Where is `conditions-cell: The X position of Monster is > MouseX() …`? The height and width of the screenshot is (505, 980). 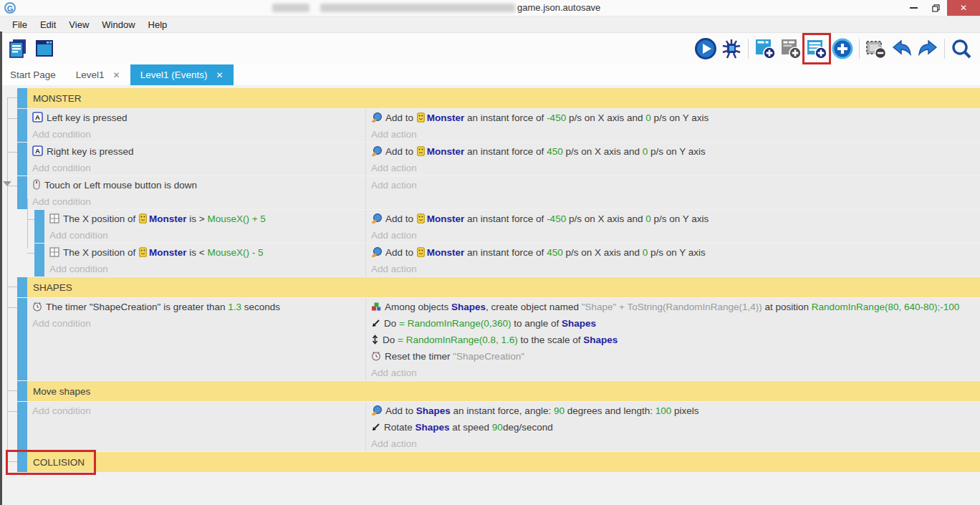 conditions-cell: The X position of Monster is > MouseX() … is located at coordinates (205, 226).